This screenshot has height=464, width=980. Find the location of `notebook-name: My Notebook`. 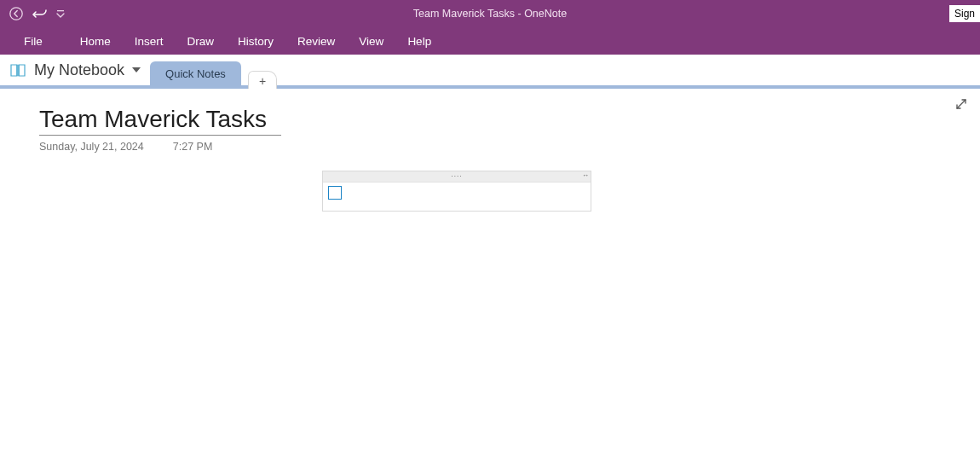

notebook-name: My Notebook is located at coordinates (79, 70).